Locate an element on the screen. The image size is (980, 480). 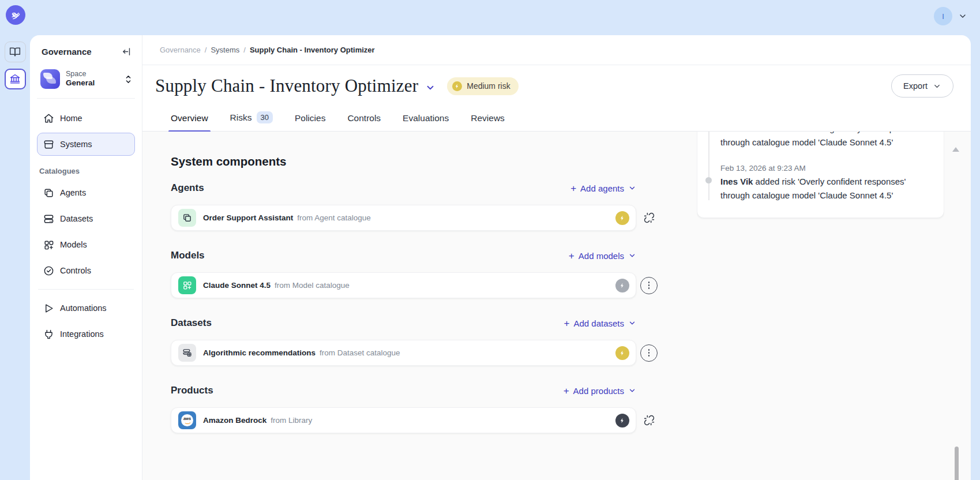
tab-evaluations: Evaluations is located at coordinates (426, 122).